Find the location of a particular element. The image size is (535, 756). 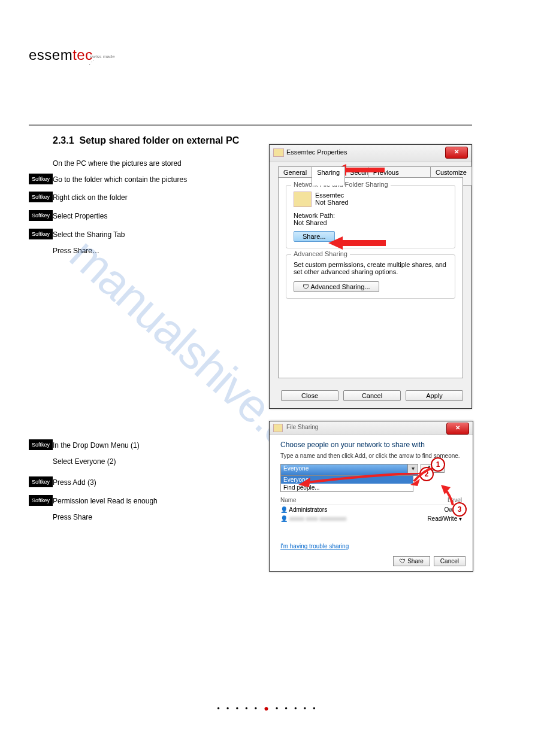

dialog-buttons: Close Cancel Apply is located at coordinates (372, 396).